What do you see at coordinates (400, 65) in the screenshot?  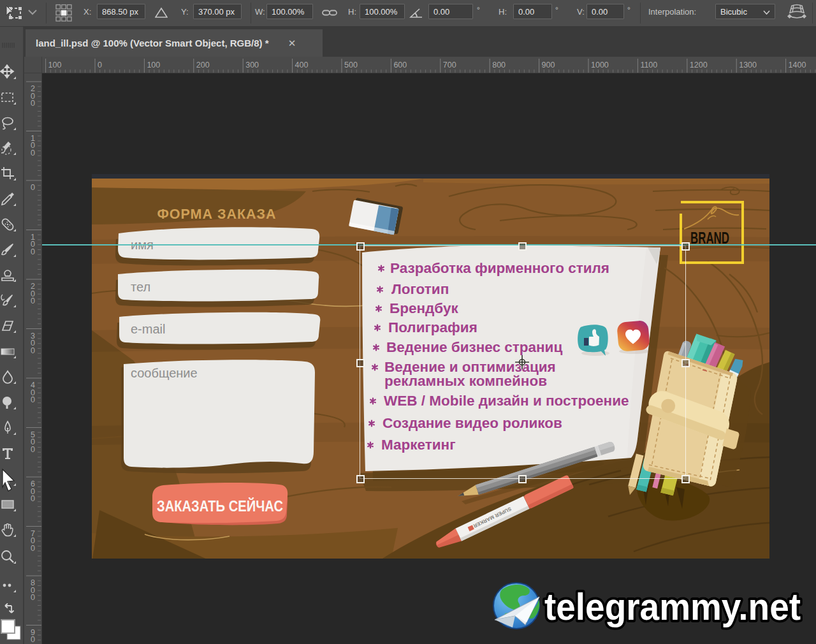 I see `svg-text: 600` at bounding box center [400, 65].